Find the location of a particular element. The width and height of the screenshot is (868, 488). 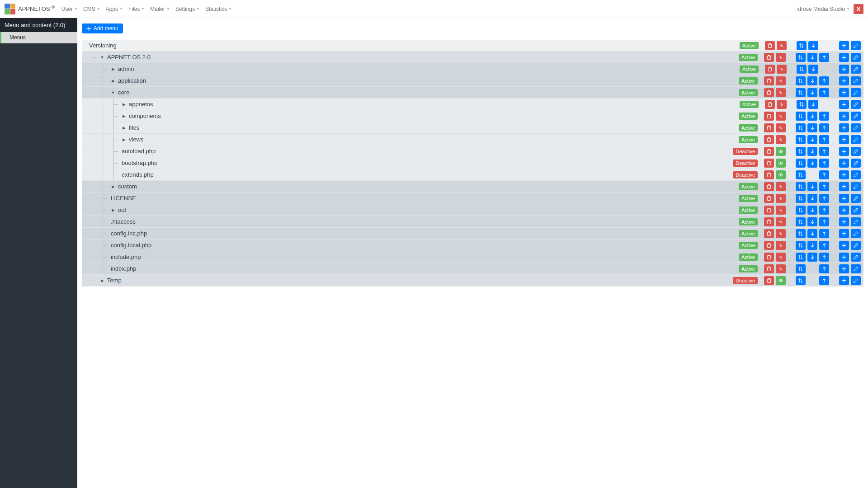

user-menu: xtrose Media Studio▼ is located at coordinates (824, 9).